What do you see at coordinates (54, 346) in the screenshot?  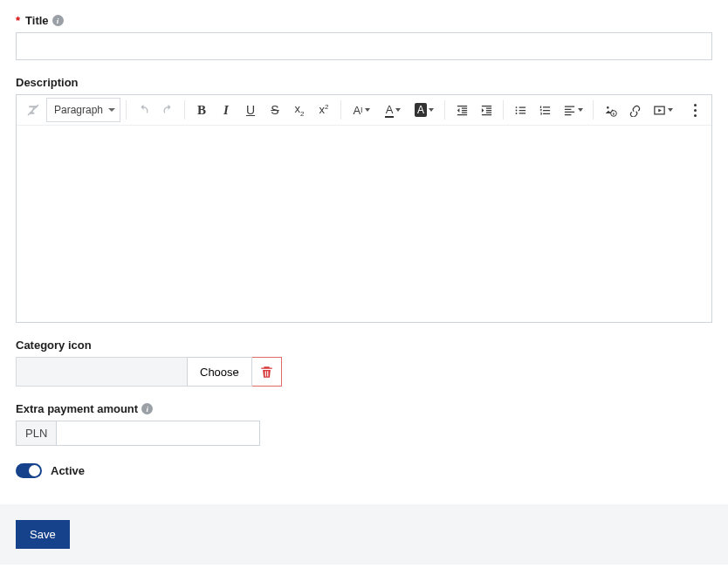 I see `category-icon-label: Category icon` at bounding box center [54, 346].